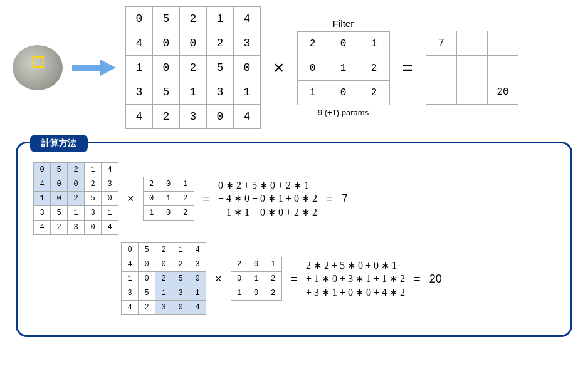  Describe the element at coordinates (344, 68) in the screenshot. I see `filter-block: Filter 201012102 9 (+1) params` at that location.